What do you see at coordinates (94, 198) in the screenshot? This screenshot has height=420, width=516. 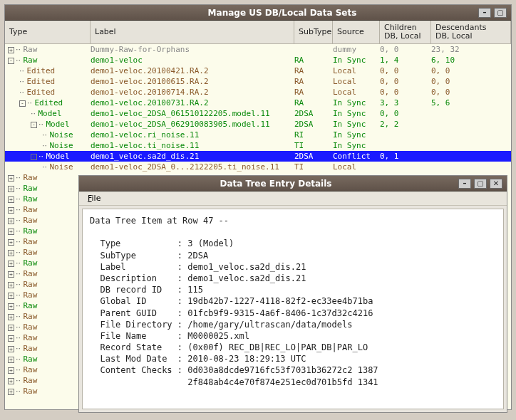 I see `menu-file: File` at bounding box center [94, 198].